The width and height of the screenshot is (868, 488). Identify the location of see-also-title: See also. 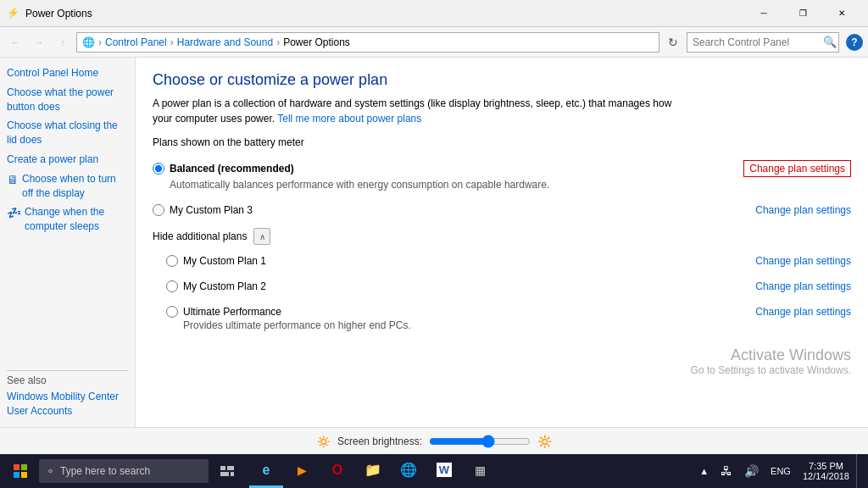
(68, 380).